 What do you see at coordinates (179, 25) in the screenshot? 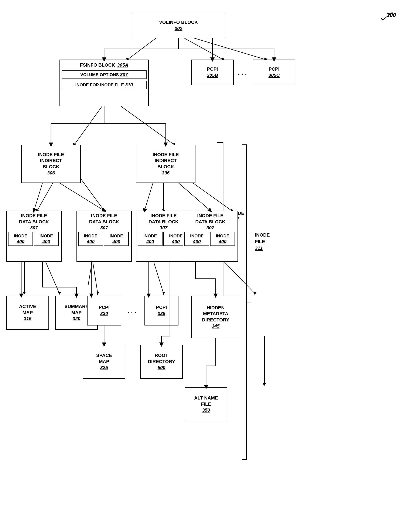
I see `volinfo-block: VOLINFO BLOCK 302` at bounding box center [179, 25].